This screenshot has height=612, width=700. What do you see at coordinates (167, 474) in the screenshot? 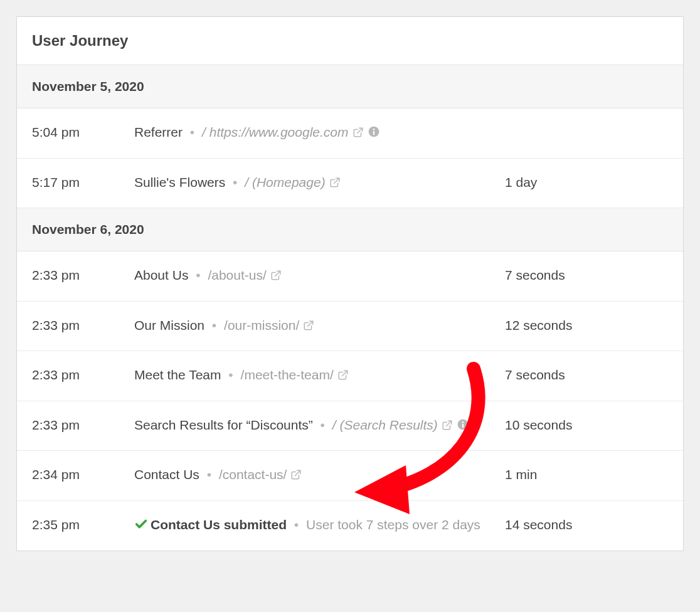
I see `journey-title: Contact Us` at bounding box center [167, 474].